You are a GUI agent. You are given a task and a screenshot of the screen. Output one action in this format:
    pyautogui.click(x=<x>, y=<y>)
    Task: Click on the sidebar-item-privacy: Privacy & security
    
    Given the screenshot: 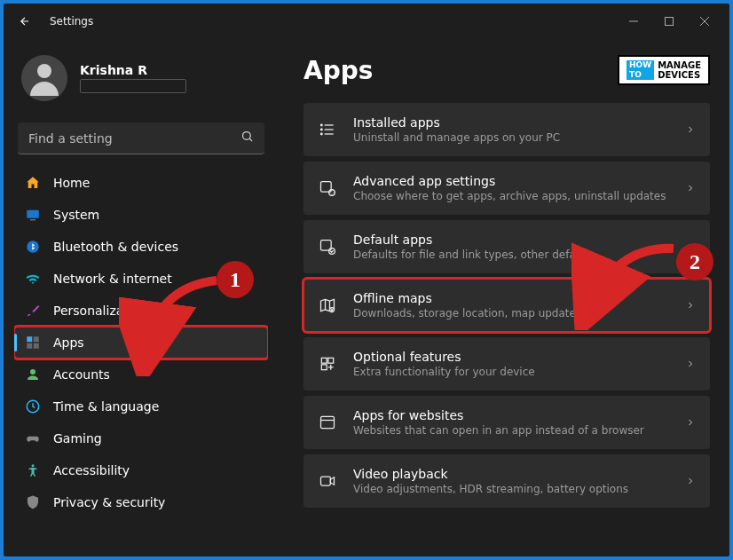 What is the action you would take?
    pyautogui.click(x=141, y=502)
    